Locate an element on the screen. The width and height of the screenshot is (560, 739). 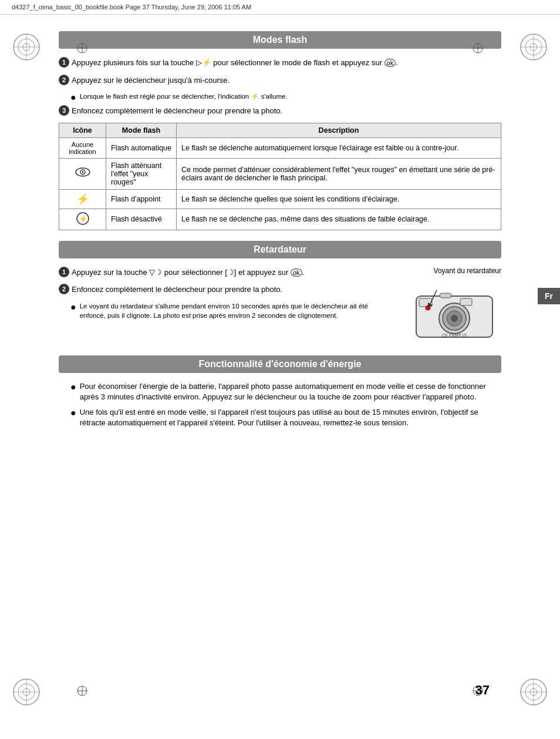
table-cell-desc: Le flash se déclenche automatiquement lo… is located at coordinates (339, 148).